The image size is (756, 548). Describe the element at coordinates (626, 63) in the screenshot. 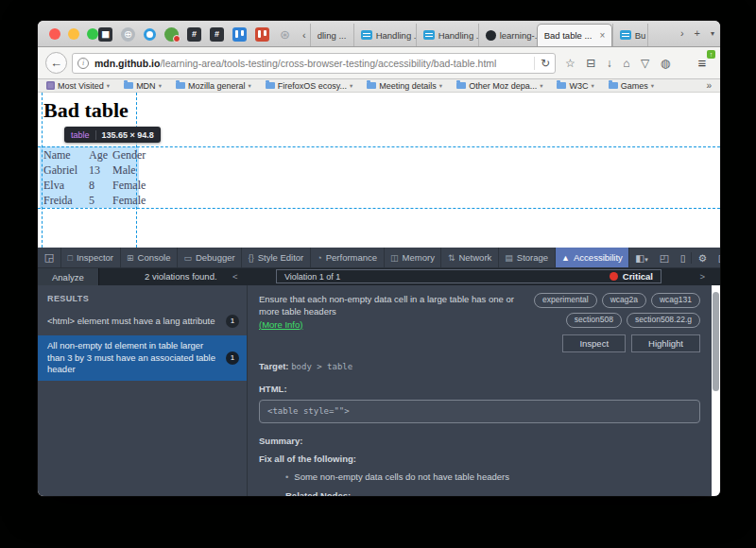

I see `home-icon: ⌂` at that location.